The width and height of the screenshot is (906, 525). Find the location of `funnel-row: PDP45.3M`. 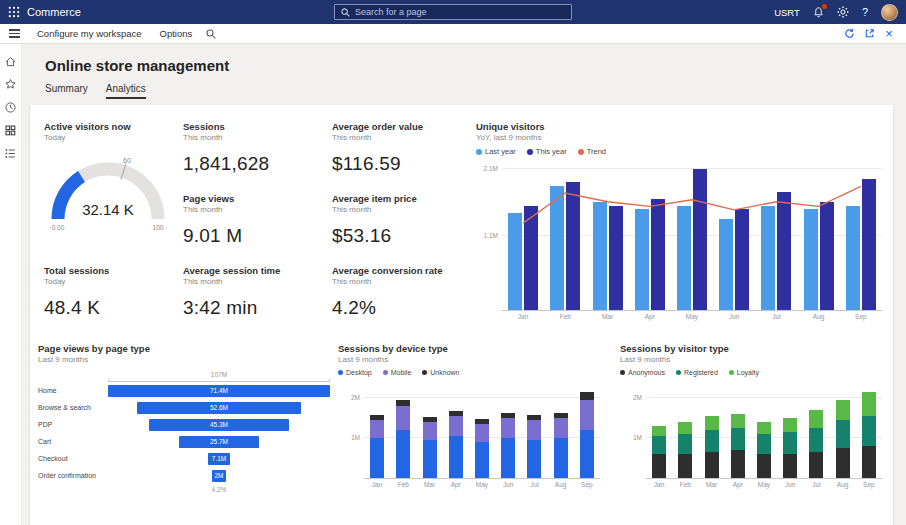

funnel-row: PDP45.3M is located at coordinates (184, 424).